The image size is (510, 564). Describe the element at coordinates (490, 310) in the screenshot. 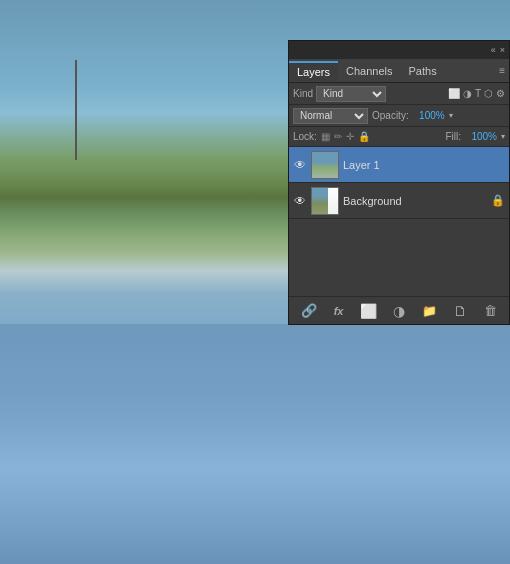

I see `delete-layer-button: 🗑` at that location.